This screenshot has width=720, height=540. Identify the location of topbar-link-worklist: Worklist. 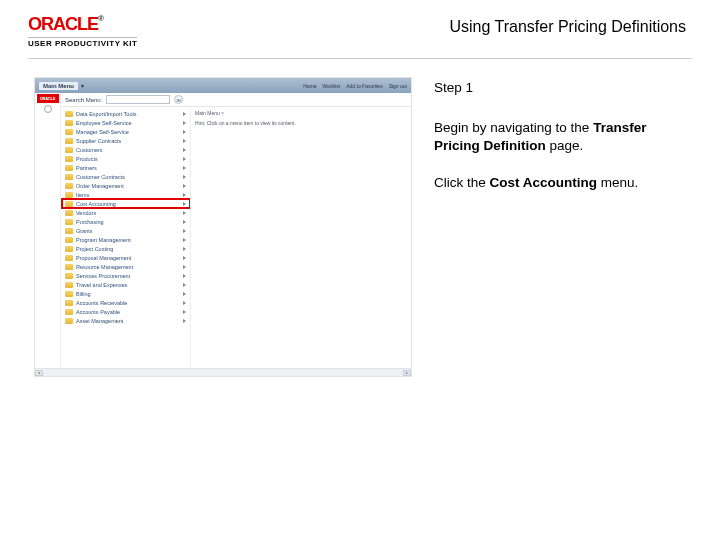
(332, 86).